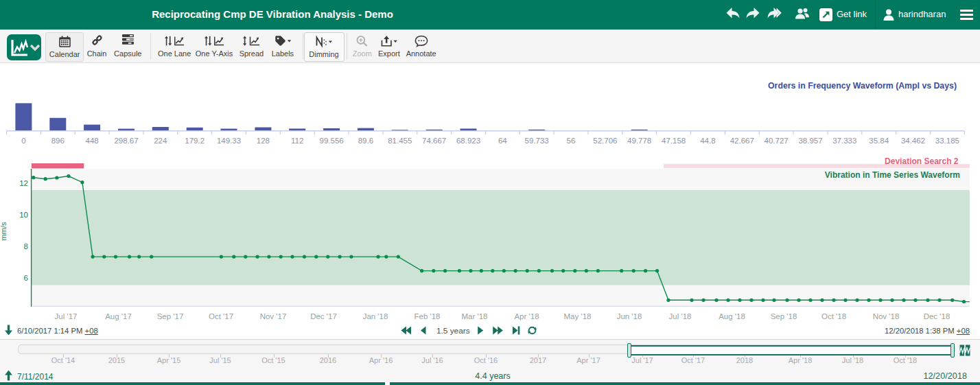 The height and width of the screenshot is (385, 980). I want to click on svg-text: Apr '18, so click(526, 316).